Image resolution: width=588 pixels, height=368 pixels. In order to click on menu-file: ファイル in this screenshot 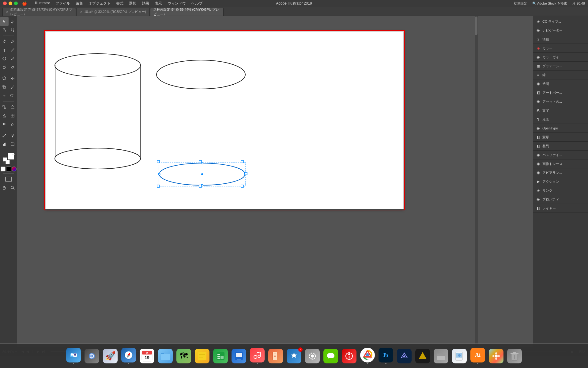, I will do `click(63, 4)`.